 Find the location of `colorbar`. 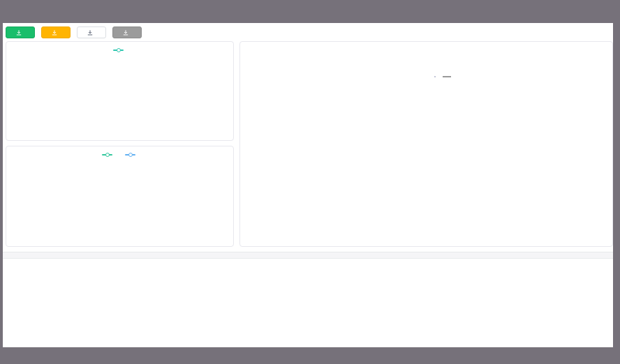

colorbar is located at coordinates (453, 77).